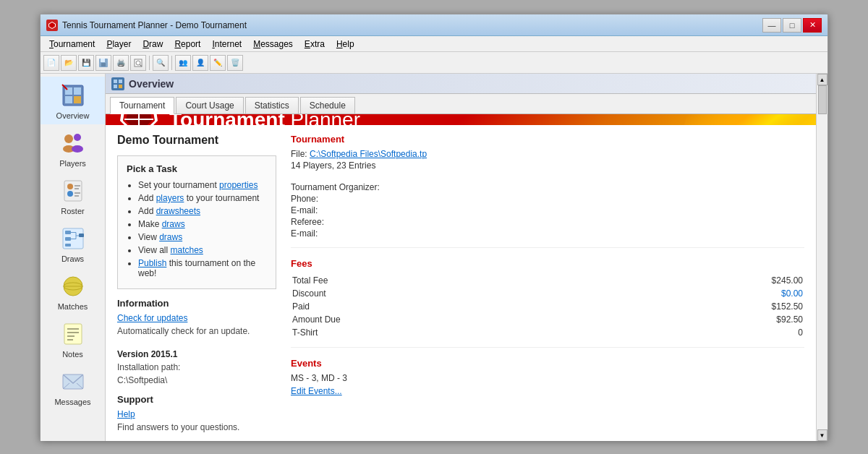  Describe the element at coordinates (434, 63) in the screenshot. I see `toolbar: 📄 📂 💾 🖨️ 🔍 👥 👤 ✏️ 🗑️` at that location.